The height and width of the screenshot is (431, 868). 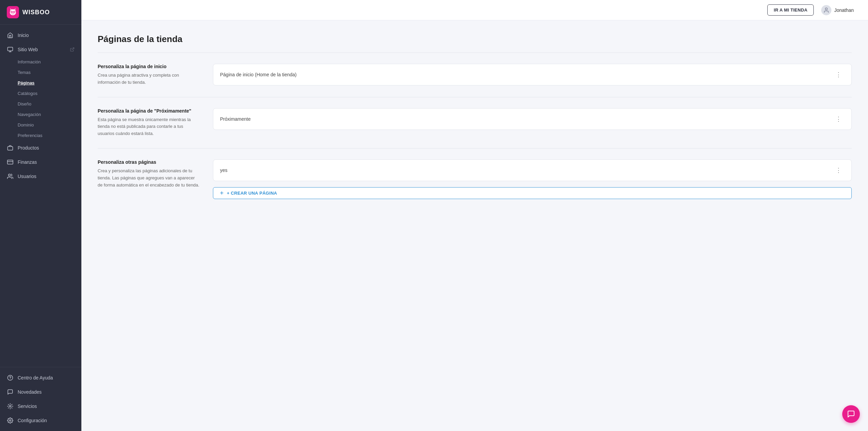 What do you see at coordinates (41, 420) in the screenshot?
I see `sidebar-item-configuracion: Configuración` at bounding box center [41, 420].